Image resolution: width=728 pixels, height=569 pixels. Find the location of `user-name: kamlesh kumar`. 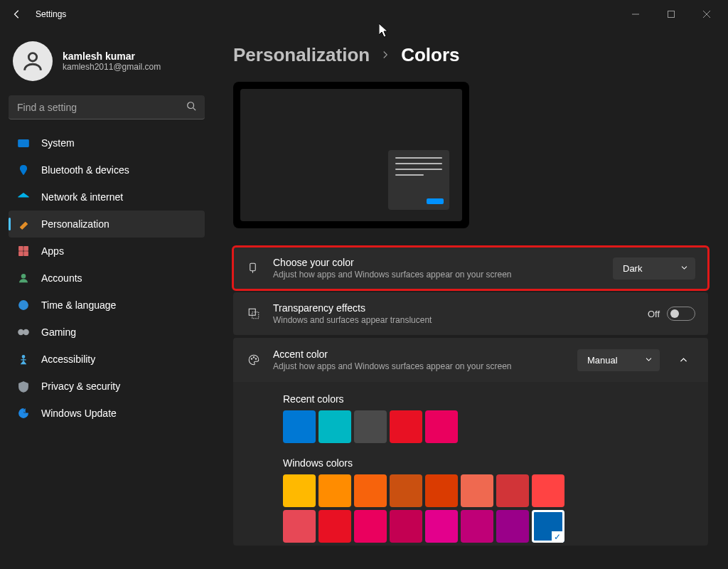

user-name: kamlesh kumar is located at coordinates (112, 56).